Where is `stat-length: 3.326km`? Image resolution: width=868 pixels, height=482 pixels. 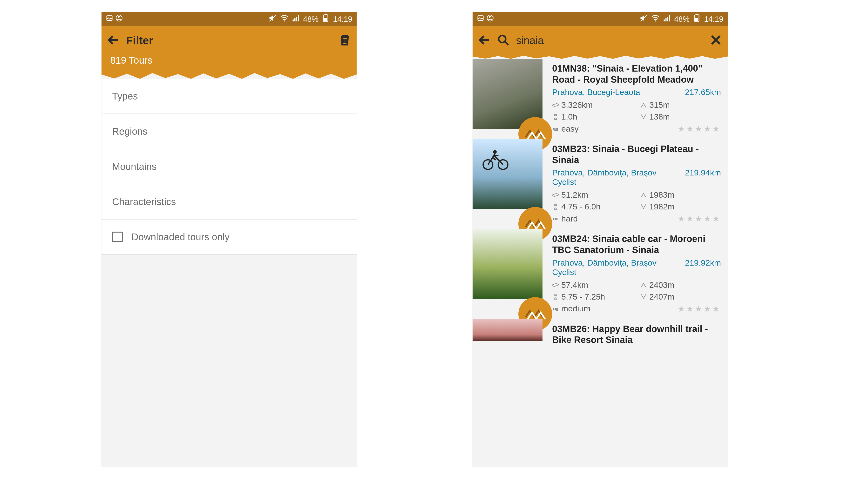
stat-length: 3.326km is located at coordinates (592, 105).